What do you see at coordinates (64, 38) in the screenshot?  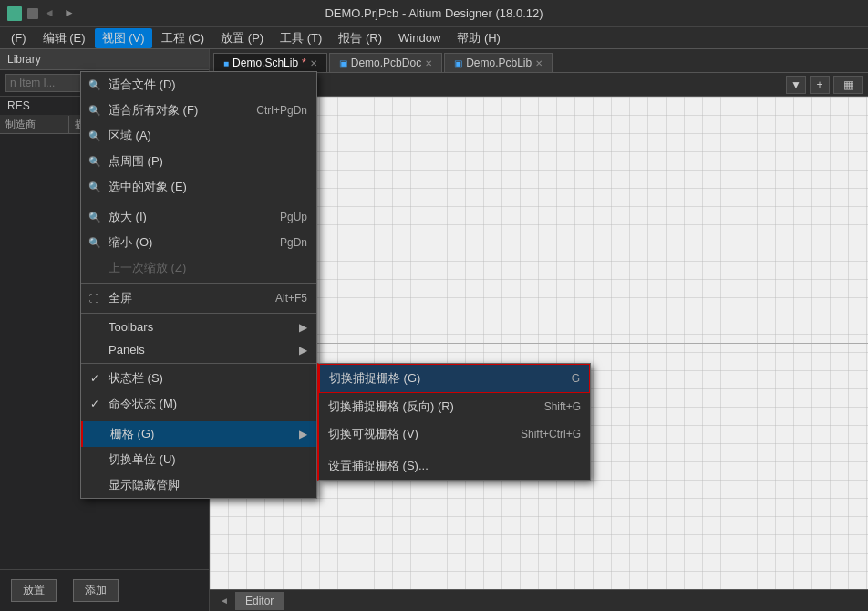 I see `menu-edit: 编辑 (E)` at bounding box center [64, 38].